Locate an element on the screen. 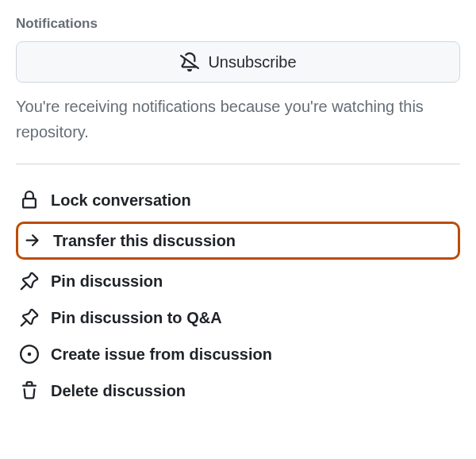 The height and width of the screenshot is (459, 476). lock-conversation-action: Lock conversation is located at coordinates (238, 200).